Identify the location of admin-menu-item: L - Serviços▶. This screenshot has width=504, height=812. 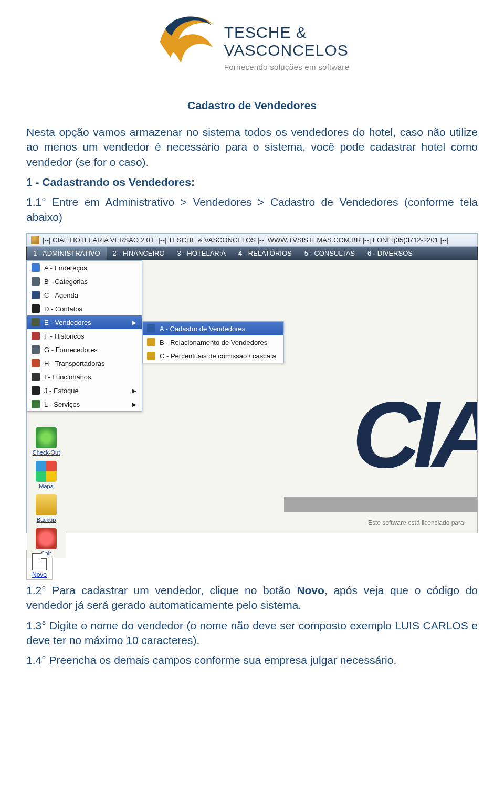
(85, 404).